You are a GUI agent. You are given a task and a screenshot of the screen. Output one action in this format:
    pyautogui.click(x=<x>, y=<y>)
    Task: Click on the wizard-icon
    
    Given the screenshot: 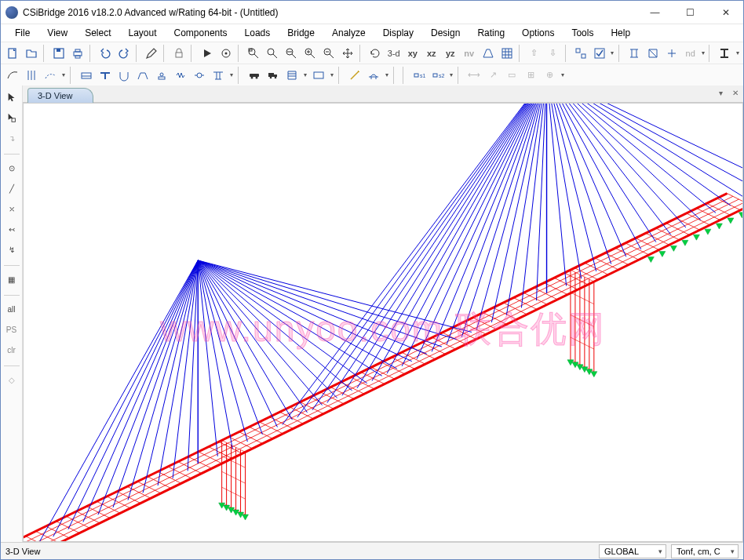 What is the action you would take?
    pyautogui.click(x=355, y=75)
    